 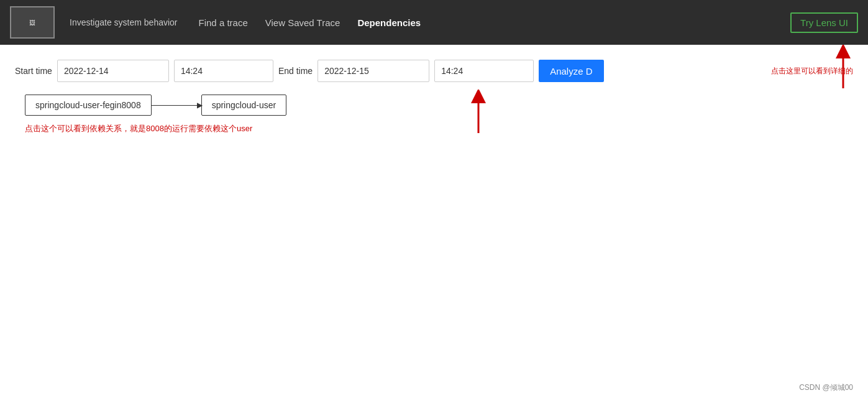 What do you see at coordinates (296, 71) in the screenshot?
I see `end-time-label: End time` at bounding box center [296, 71].